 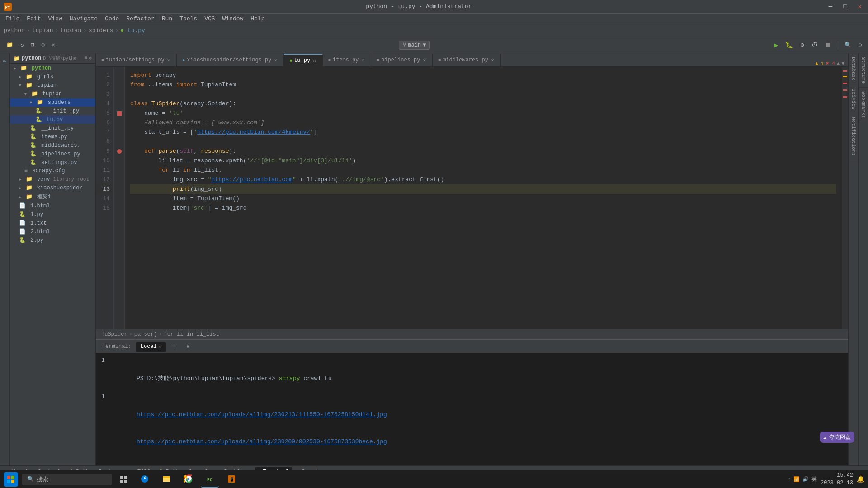 I want to click on tray-lang: 英, so click(x=814, y=479).